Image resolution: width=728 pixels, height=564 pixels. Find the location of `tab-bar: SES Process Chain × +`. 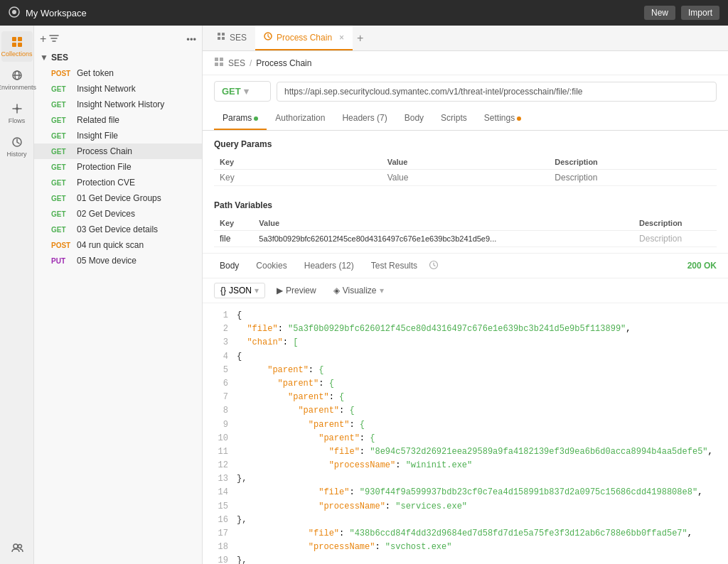

tab-bar: SES Process Chain × + is located at coordinates (465, 38).